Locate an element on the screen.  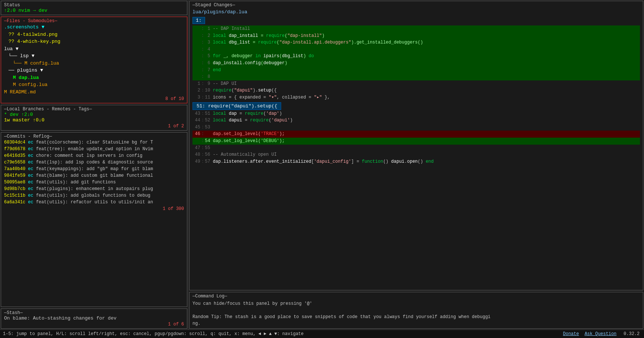
list-item: └── M config.lua is located at coordinates (94, 63).